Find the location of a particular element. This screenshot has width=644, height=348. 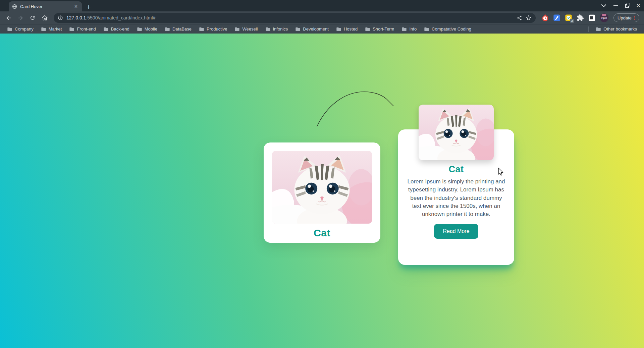

bookmark-folder-infonics: Infonics is located at coordinates (277, 29).